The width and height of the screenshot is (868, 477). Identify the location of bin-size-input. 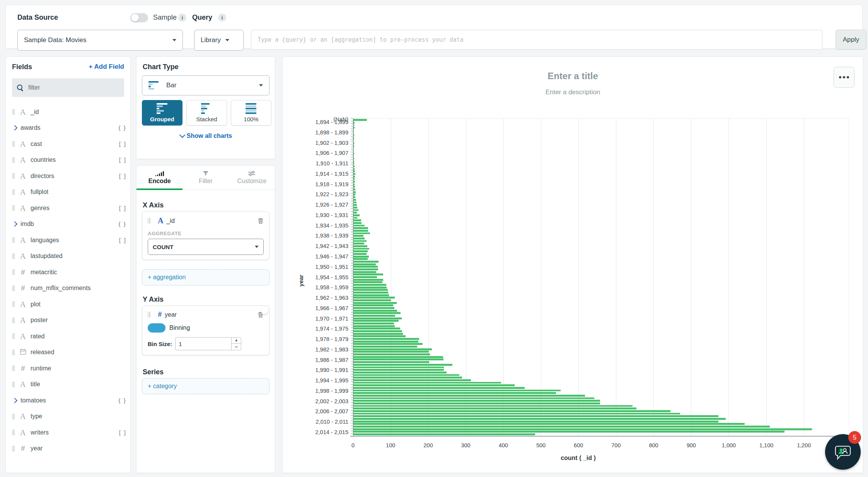
(203, 344).